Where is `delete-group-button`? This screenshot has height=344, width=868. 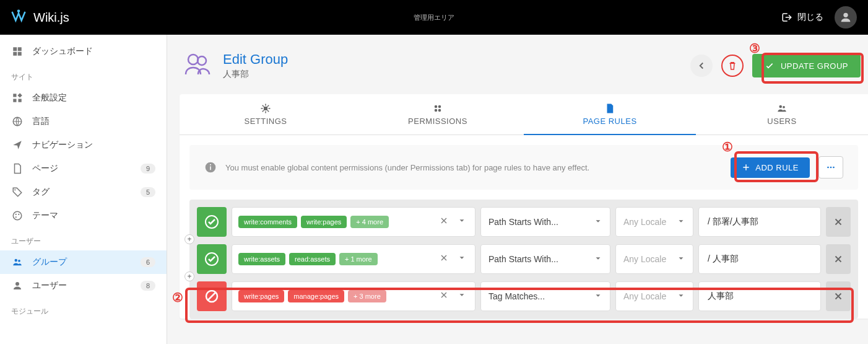
delete-group-button is located at coordinates (732, 66).